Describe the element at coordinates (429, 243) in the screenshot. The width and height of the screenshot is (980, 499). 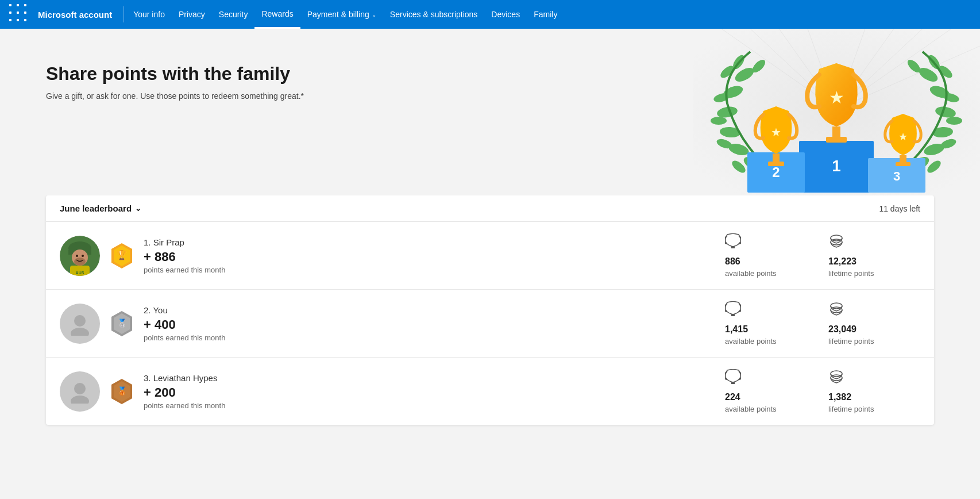
I see `rank-name: 1. Sir Prap` at that location.